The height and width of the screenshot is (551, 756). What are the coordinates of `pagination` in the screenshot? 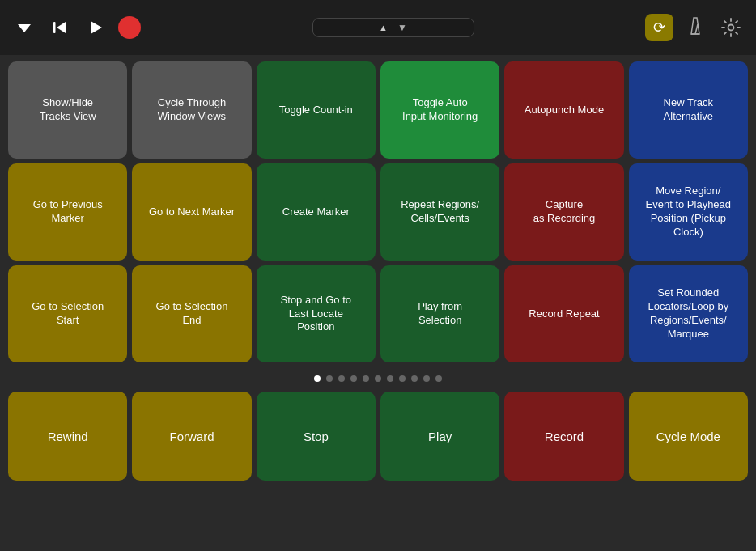 It's located at (378, 378).